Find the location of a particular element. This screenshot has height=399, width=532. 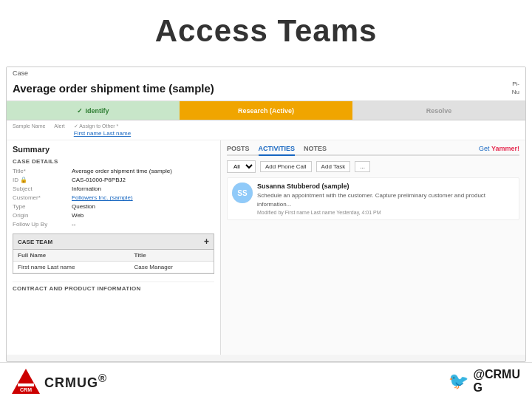

case-title: Average order shipment time (sample) is located at coordinates (114, 89).